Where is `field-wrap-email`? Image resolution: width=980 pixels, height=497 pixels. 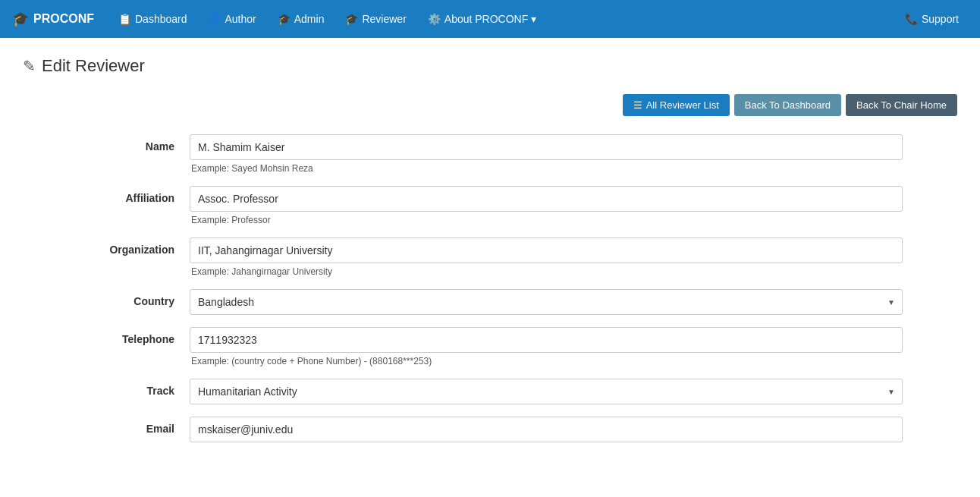 field-wrap-email is located at coordinates (546, 429).